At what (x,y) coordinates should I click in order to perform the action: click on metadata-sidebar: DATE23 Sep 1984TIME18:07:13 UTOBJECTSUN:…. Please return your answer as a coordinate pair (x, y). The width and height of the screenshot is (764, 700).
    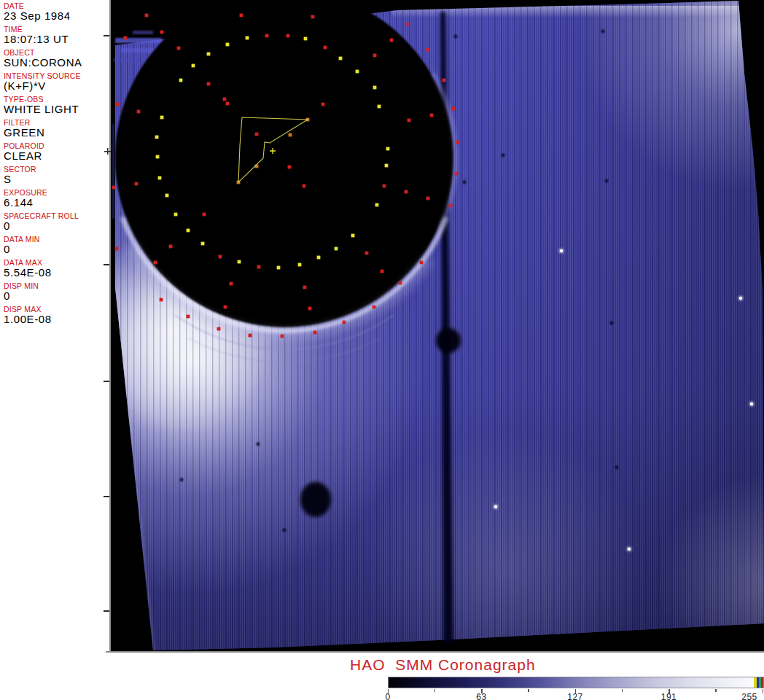
    Looking at the image, I should click on (55, 326).